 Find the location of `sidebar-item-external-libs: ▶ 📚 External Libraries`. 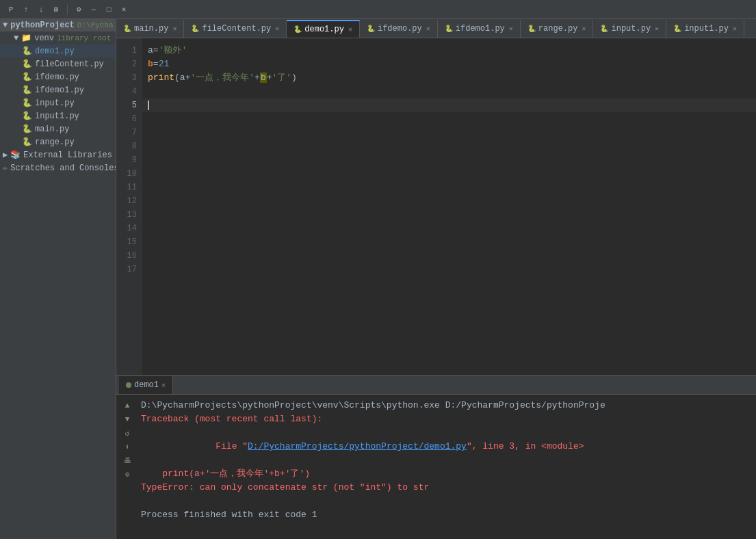

sidebar-item-external-libs: ▶ 📚 External Libraries is located at coordinates (57, 155).